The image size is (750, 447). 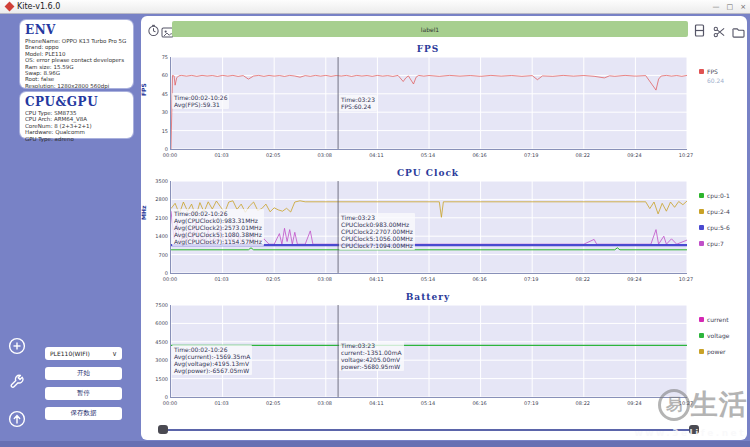 What do you see at coordinates (718, 320) in the screenshot?
I see `legend-label: current` at bounding box center [718, 320].